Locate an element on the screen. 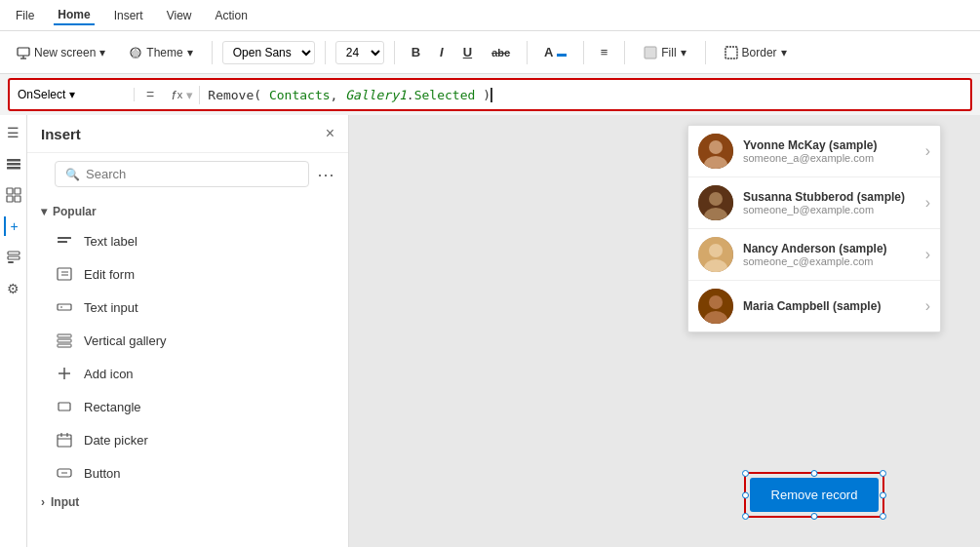 The width and height of the screenshot is (980, 547). side-icon-layers is located at coordinates (14, 164).